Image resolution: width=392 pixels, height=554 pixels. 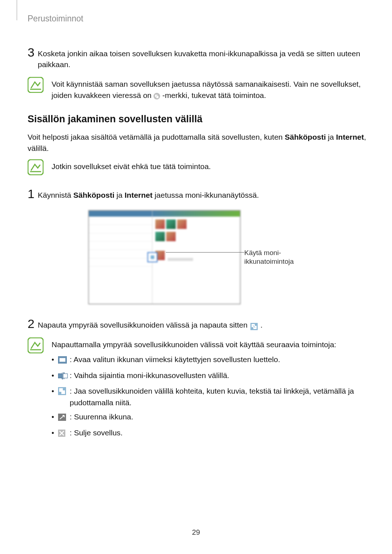 I want to click on step-number: 1, so click(x=33, y=194).